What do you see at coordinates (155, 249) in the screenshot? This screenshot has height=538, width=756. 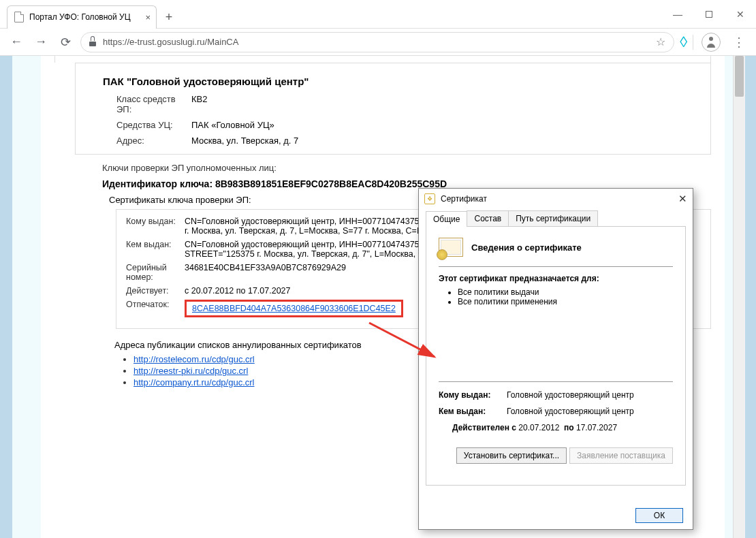 I see `cert-by-label: Кем выдан:` at bounding box center [155, 249].